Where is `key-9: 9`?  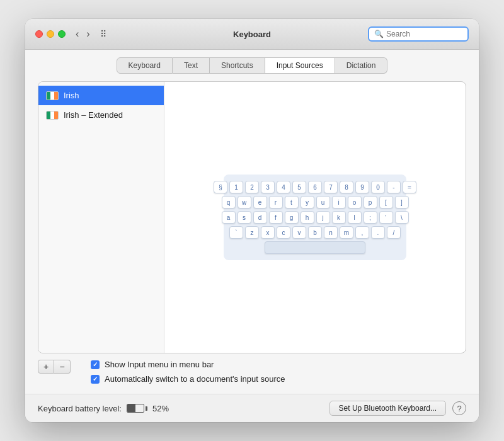
key-9: 9 is located at coordinates (362, 187).